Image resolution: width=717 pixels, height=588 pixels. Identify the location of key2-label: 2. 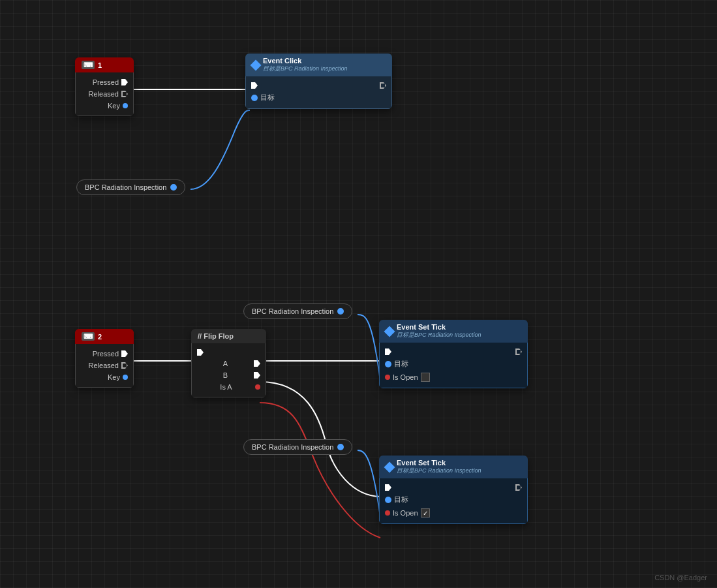
(100, 337).